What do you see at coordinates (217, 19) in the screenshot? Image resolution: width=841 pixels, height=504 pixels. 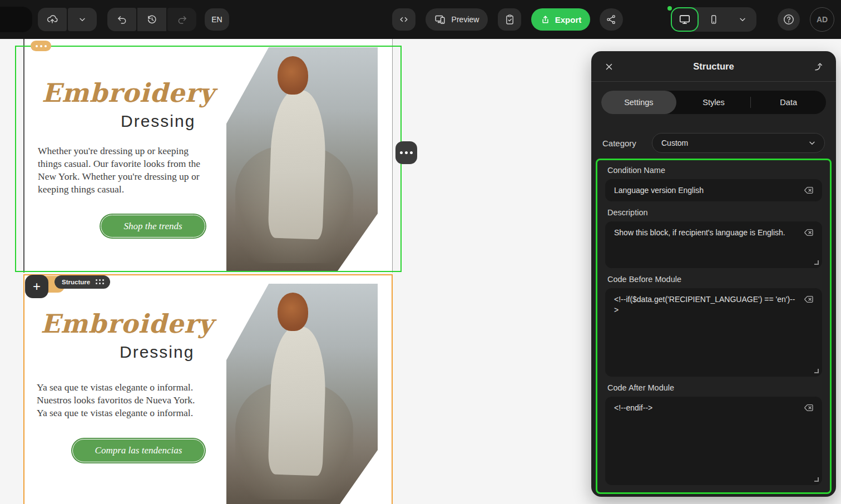 I see `language-label: EN` at bounding box center [217, 19].